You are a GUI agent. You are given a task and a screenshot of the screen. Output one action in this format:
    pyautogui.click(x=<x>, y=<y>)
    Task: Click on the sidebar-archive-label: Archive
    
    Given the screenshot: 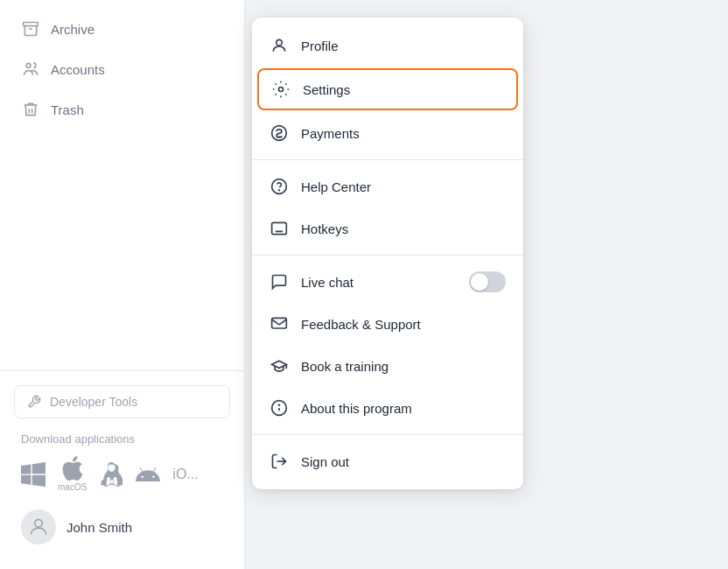 What is the action you would take?
    pyautogui.click(x=73, y=30)
    